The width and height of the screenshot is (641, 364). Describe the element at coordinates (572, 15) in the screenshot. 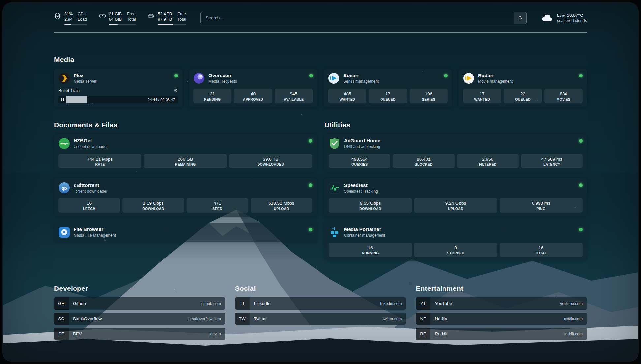

I see `weather-location: Lviv, 16.87°C` at that location.